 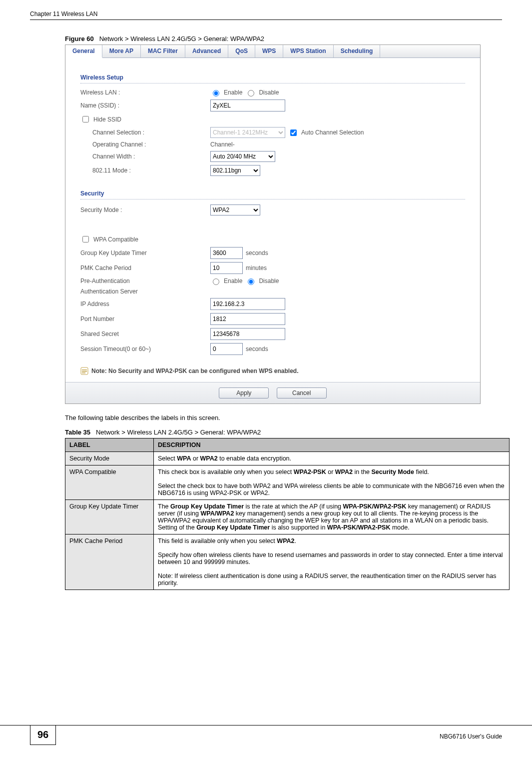 I want to click on cell-desc: This check box is available only when yo…, so click(x=332, y=483).